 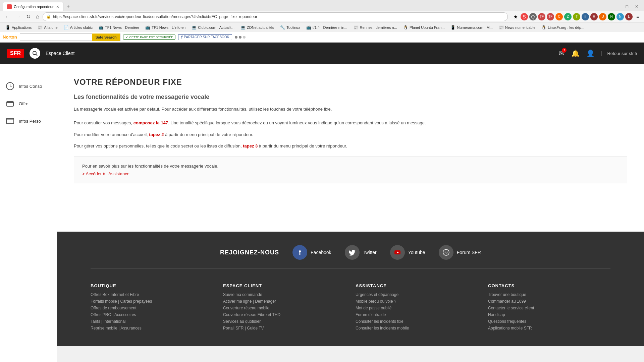 I want to click on retour-button: Retour sur sfr.fr, so click(x=619, y=54).